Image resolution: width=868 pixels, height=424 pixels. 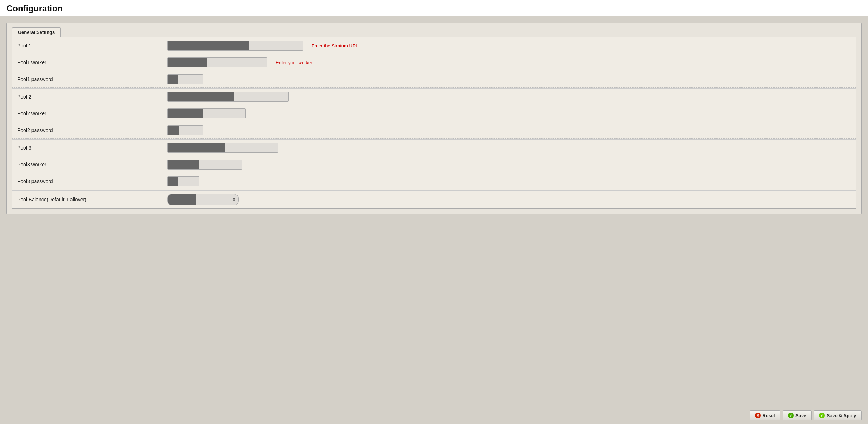 What do you see at coordinates (434, 131) in the screenshot?
I see `row-pool2password: Pool2 password` at bounding box center [434, 131].